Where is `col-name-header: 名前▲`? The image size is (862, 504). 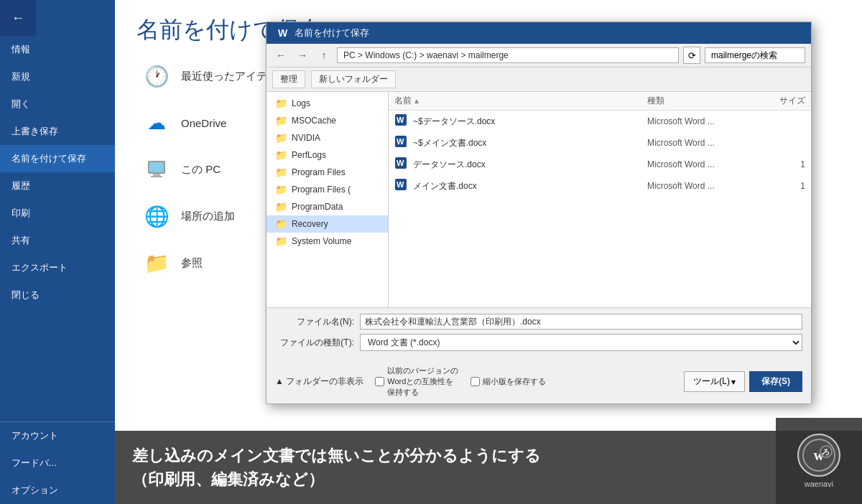
col-name-header: 名前▲ is located at coordinates (521, 101).